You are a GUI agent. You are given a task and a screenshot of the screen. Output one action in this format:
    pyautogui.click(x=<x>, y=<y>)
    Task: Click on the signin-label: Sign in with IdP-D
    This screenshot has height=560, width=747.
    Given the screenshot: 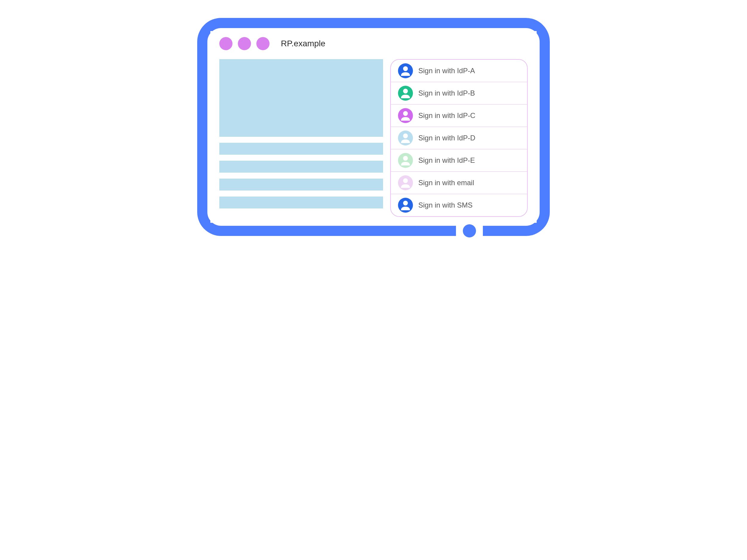 What is the action you would take?
    pyautogui.click(x=447, y=138)
    